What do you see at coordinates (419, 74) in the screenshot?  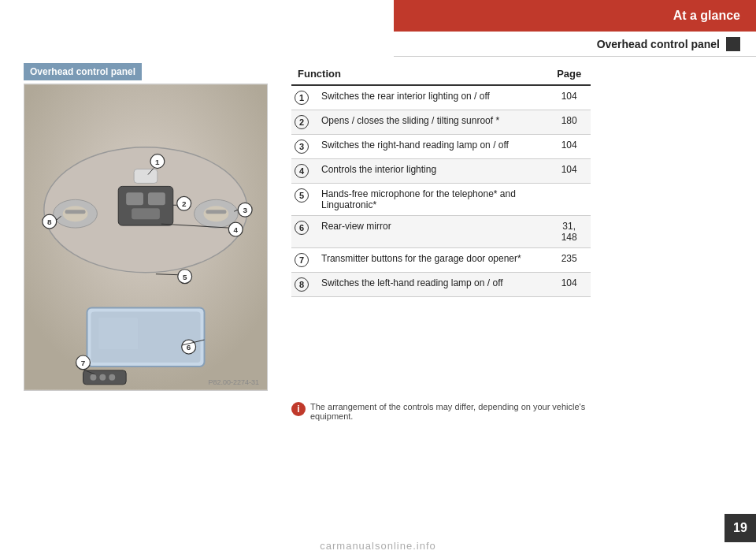 I see `col-function-header: Function` at bounding box center [419, 74].